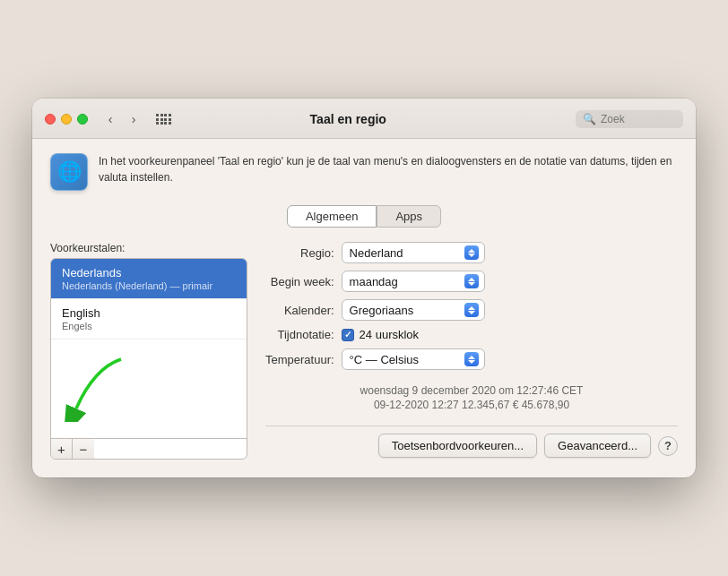 This screenshot has height=576, width=728. I want to click on info-text: In het voorkeurenpaneel 'Taal en regio' …, so click(388, 169).